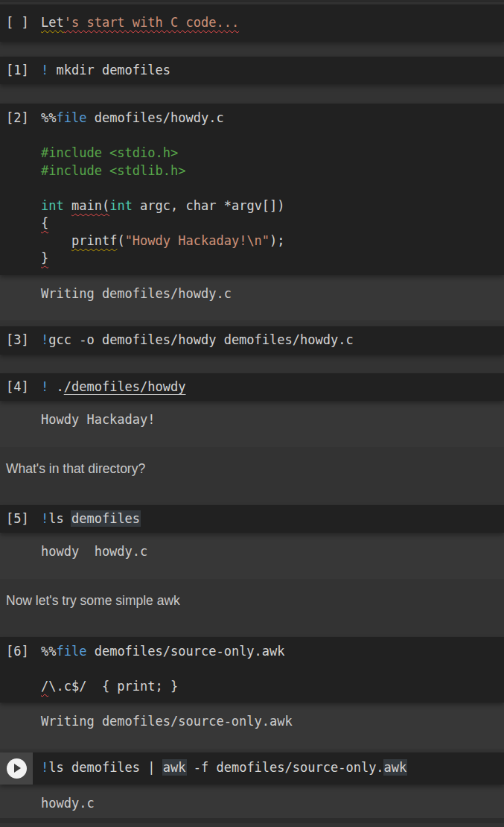 The height and width of the screenshot is (827, 504). I want to click on code-token: (, so click(121, 241).